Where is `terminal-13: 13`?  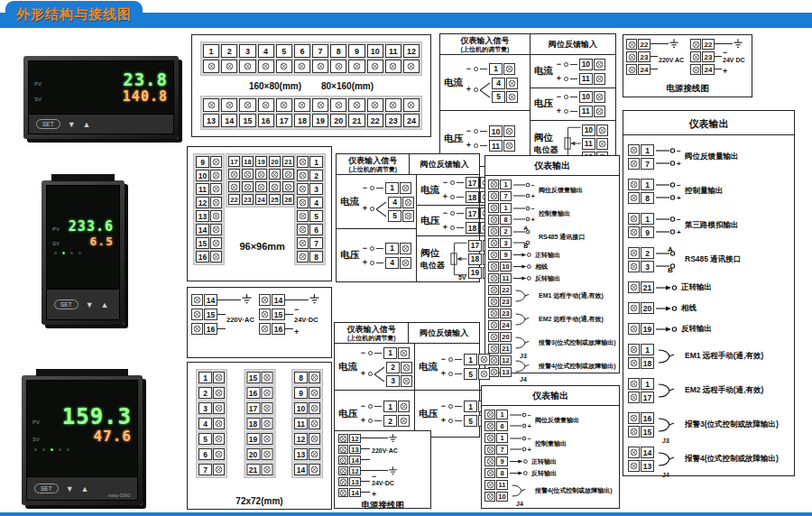
terminal-13: 13 is located at coordinates (641, 465).